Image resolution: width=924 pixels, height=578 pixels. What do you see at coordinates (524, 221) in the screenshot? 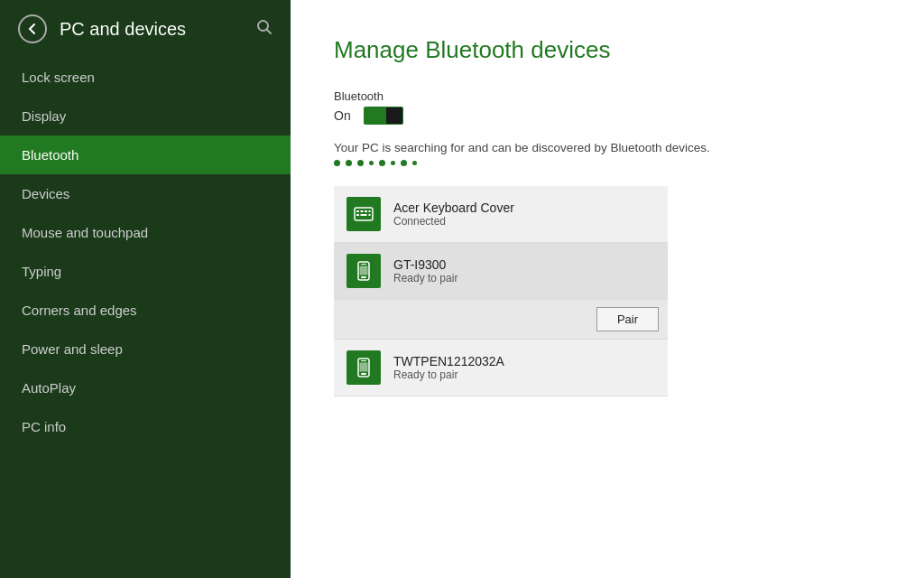
I see `device-status-acer: Connected` at bounding box center [524, 221].